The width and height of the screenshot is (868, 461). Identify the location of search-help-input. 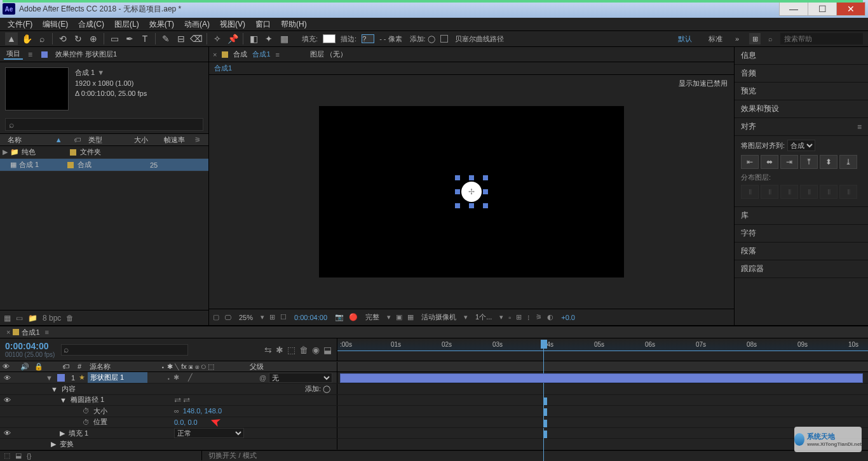
(822, 39).